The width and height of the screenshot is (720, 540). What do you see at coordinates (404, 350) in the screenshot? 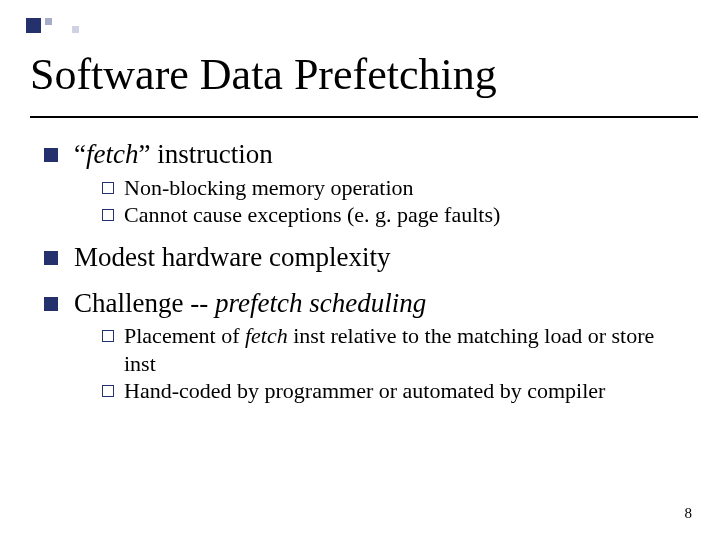
I see `sub-bullet-text: Placement of fetch inst relative to the …` at bounding box center [404, 350].